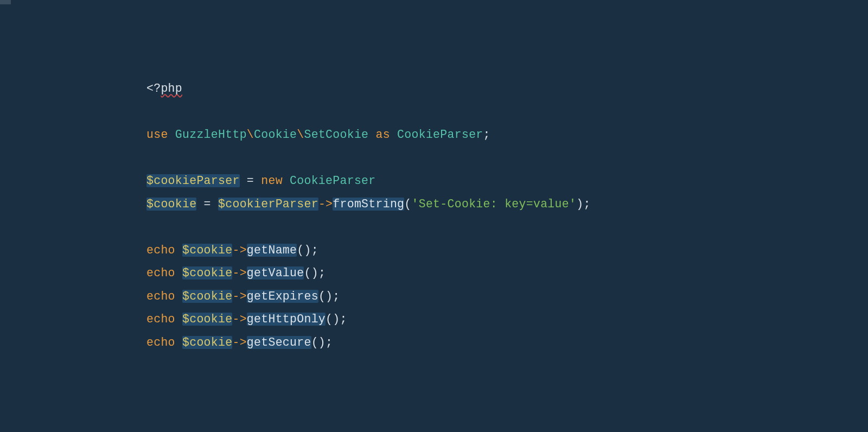  I want to click on keyword-as: as, so click(383, 135).